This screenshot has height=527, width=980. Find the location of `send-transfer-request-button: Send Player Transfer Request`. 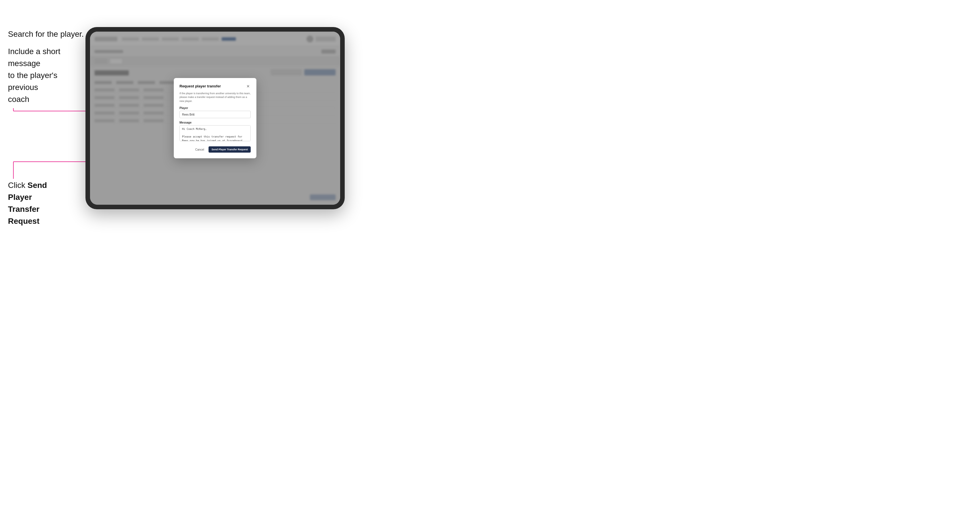

send-transfer-request-button: Send Player Transfer Request is located at coordinates (230, 149).